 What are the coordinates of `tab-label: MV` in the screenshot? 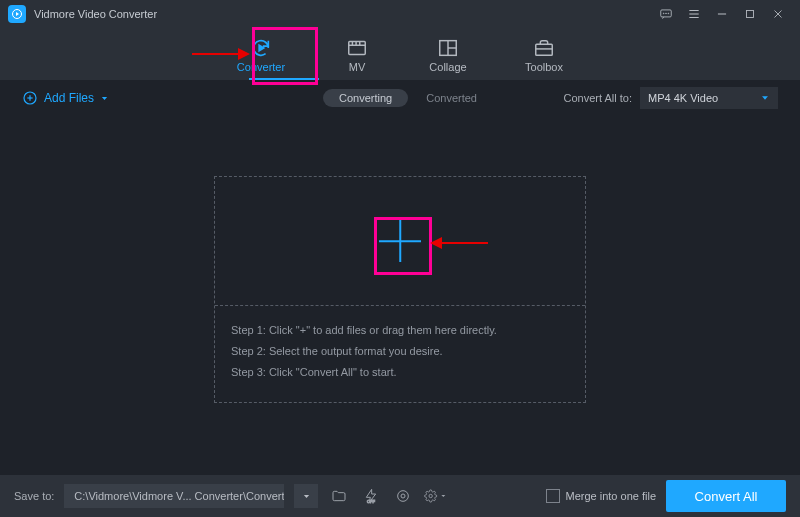 It's located at (358, 67).